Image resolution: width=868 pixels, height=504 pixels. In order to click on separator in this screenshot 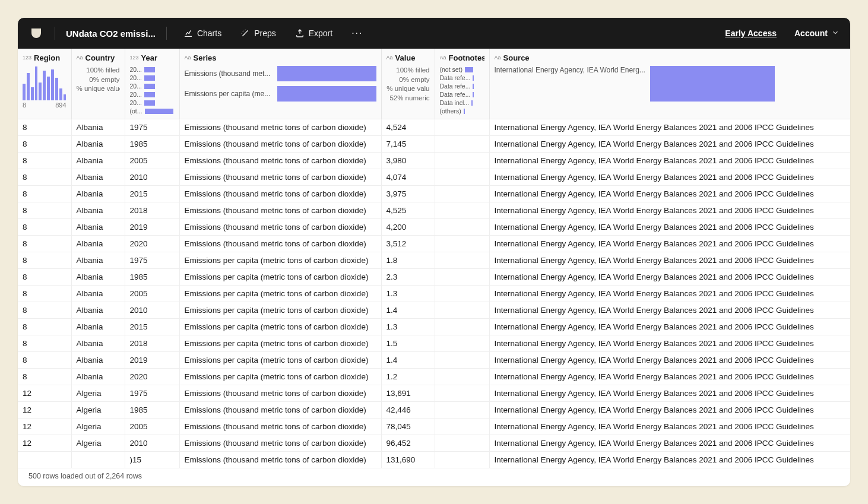, I will do `click(166, 33)`.